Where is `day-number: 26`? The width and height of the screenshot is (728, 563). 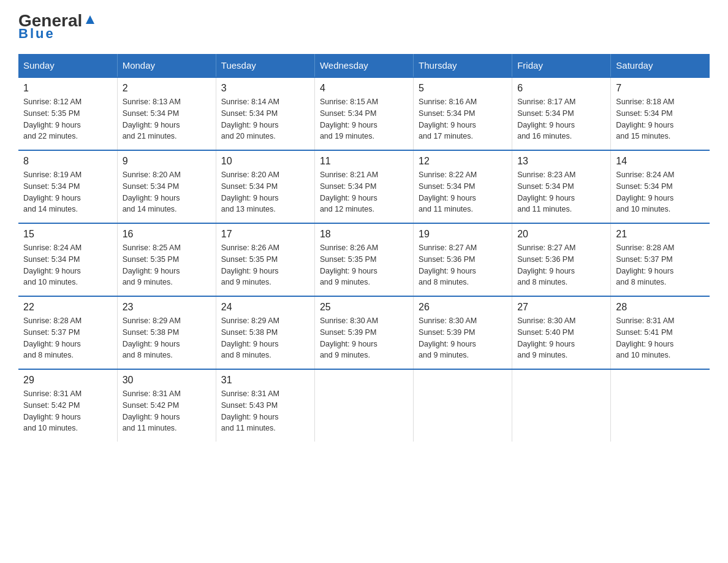
day-number: 26 is located at coordinates (463, 307).